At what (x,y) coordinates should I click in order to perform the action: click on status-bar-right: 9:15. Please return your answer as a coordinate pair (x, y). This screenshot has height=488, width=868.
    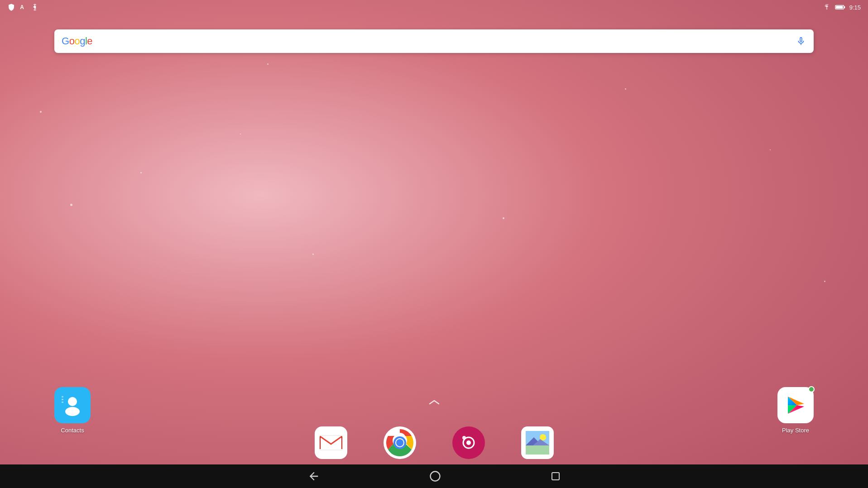
    Looking at the image, I should click on (841, 7).